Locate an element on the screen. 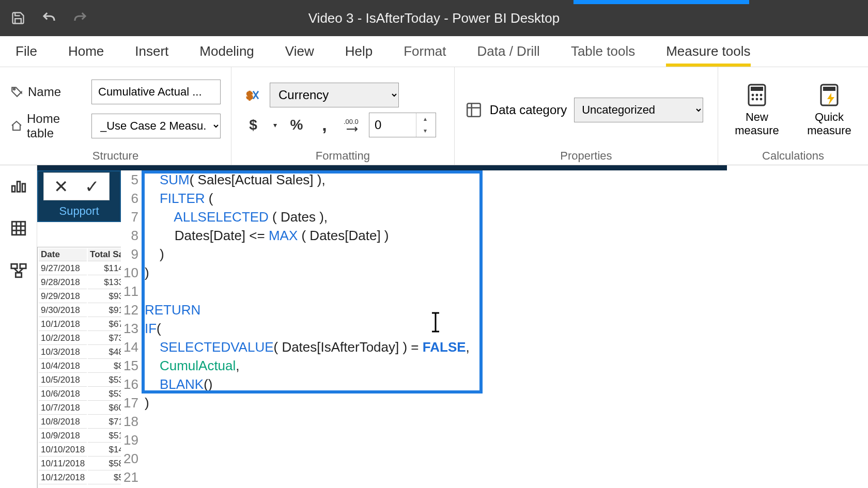 The height and width of the screenshot is (488, 868). measure-name-input is located at coordinates (156, 92).